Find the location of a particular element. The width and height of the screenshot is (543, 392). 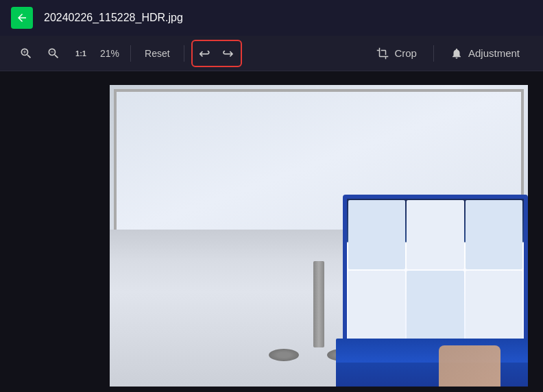

back-button is located at coordinates (22, 18).